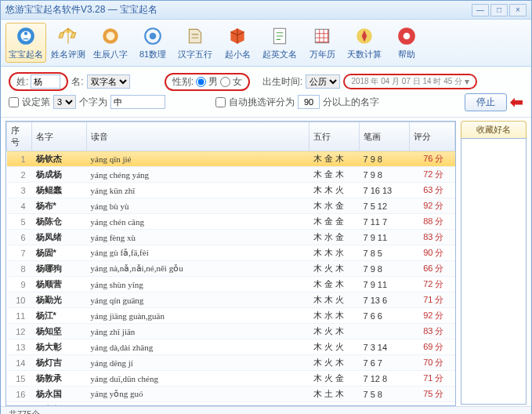 Image resolution: width=532 pixels, height=414 pixels. I want to click on total-count: 共775个, so click(24, 412).